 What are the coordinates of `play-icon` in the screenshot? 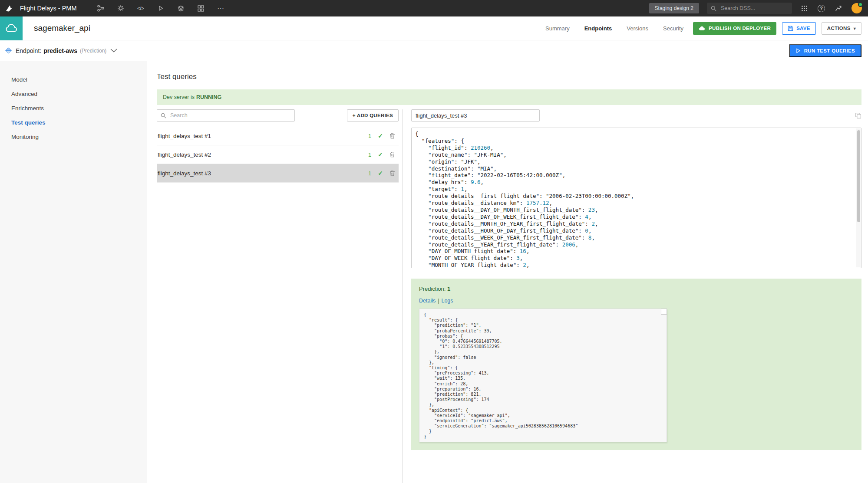 It's located at (798, 51).